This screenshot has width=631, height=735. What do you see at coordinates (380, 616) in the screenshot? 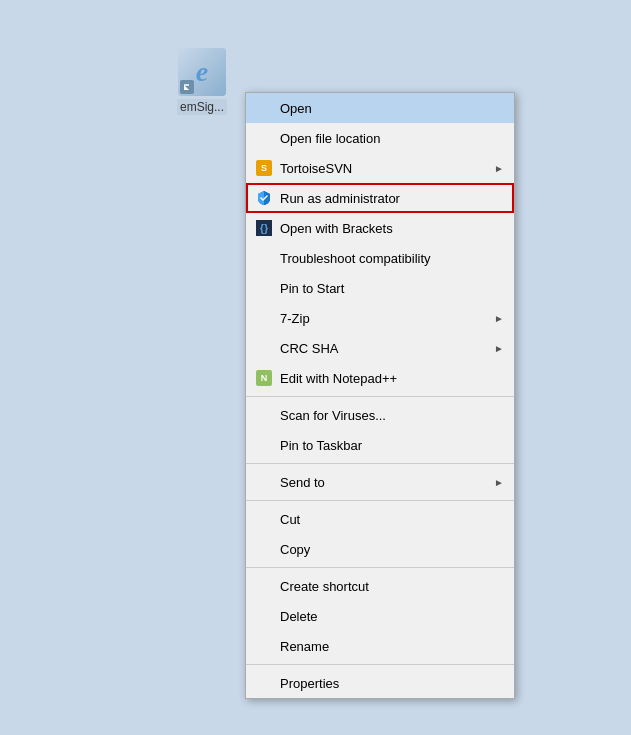
I see `menu-item-delete: Delete` at bounding box center [380, 616].